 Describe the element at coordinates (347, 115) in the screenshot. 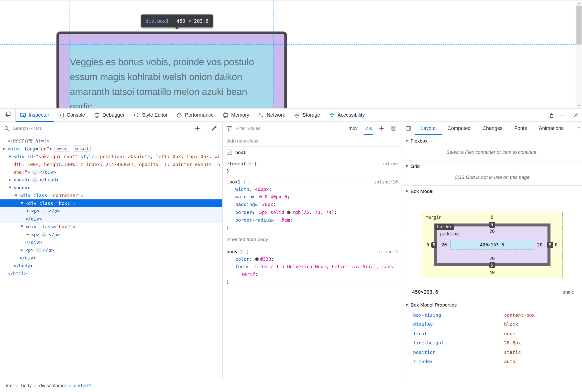

I see `tab-accessibility: Accessibility` at that location.